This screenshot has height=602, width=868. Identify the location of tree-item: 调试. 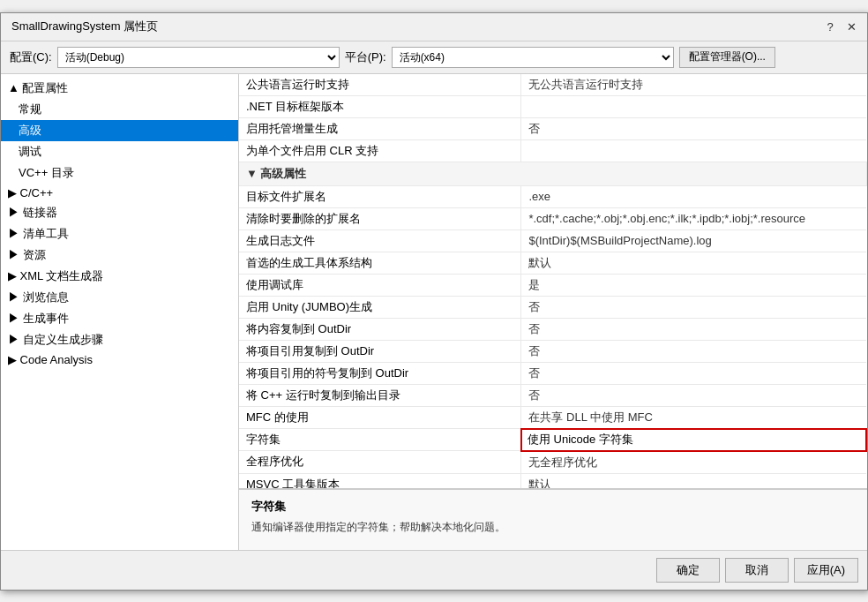
(120, 152).